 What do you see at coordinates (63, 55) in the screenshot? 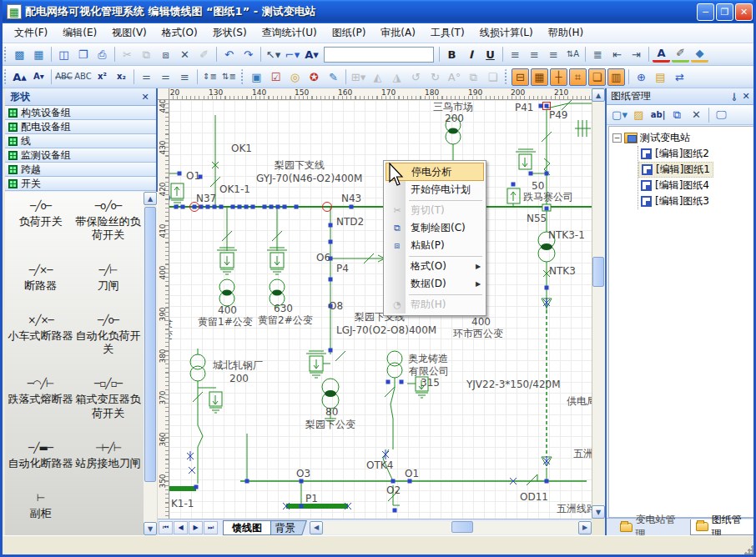
I see `save-icon: ◫` at bounding box center [63, 55].